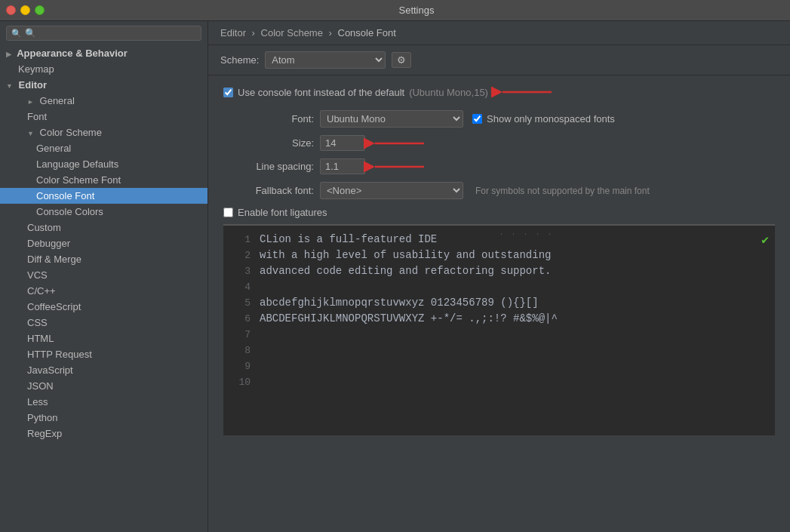  Describe the element at coordinates (104, 228) in the screenshot. I see `sidebar-item-custom: Custom` at that location.